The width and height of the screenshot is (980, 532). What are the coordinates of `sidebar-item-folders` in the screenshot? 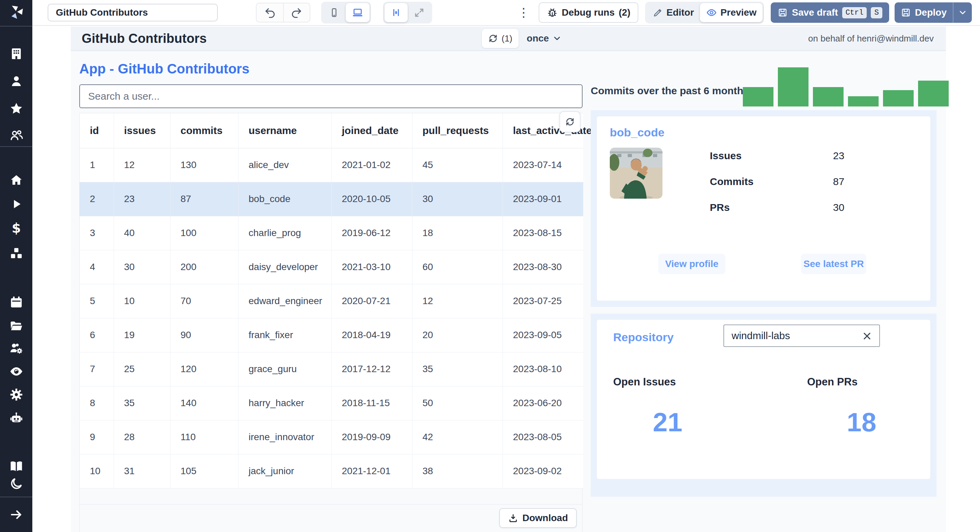 It's located at (16, 326).